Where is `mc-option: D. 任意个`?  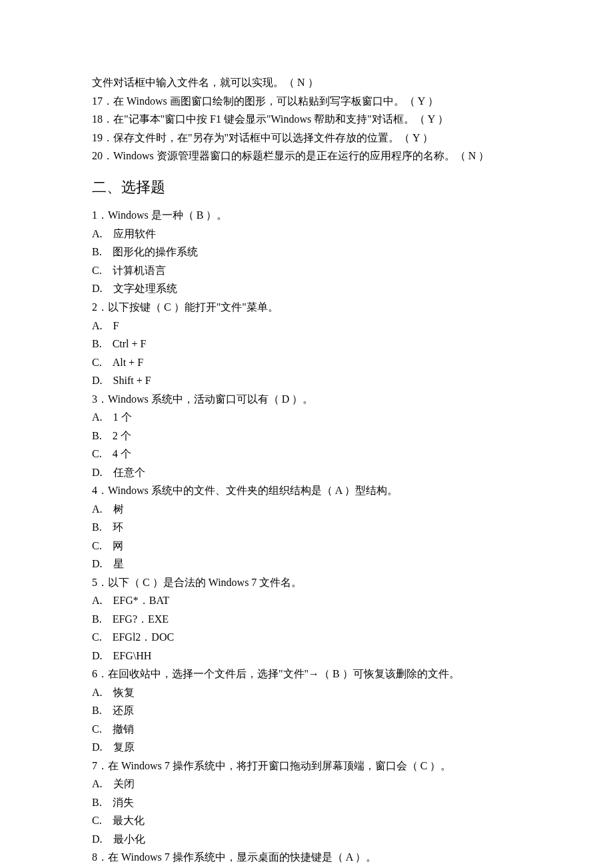
mc-option: D. 任意个 is located at coordinates (306, 473).